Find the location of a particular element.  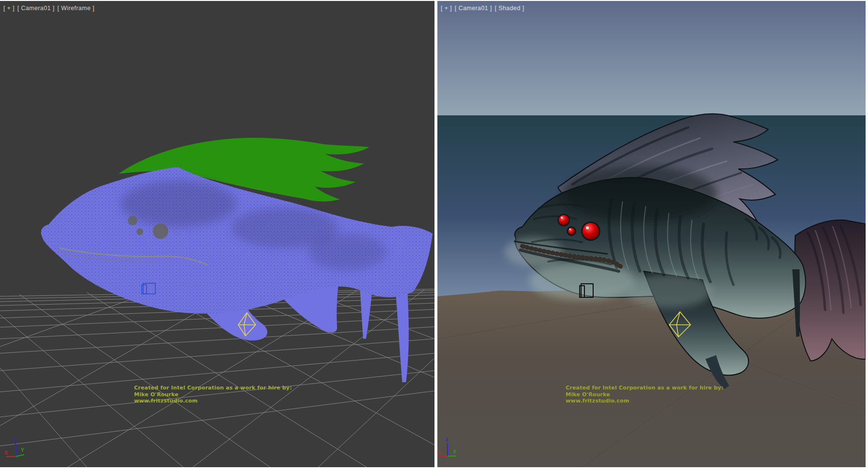

axis-y-label: y is located at coordinates (455, 451).